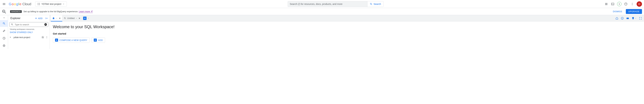  What do you see at coordinates (29, 24) in the screenshot?
I see `explorer-search-field: ?` at bounding box center [29, 24].